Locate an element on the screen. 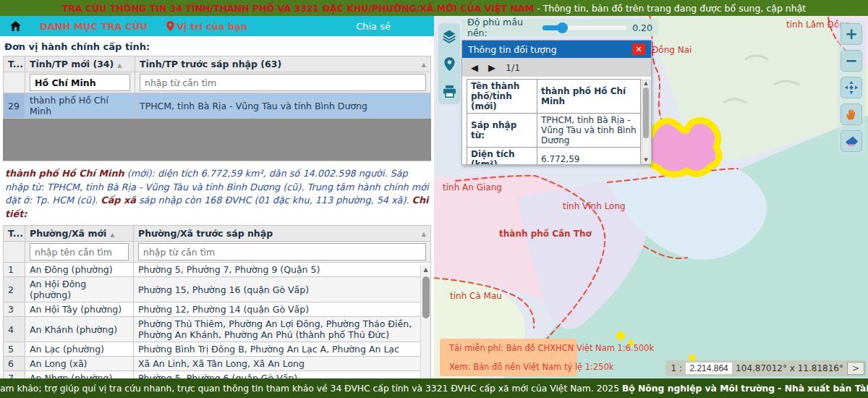 The image size is (868, 398). zoom-out-button: − is located at coordinates (851, 61).